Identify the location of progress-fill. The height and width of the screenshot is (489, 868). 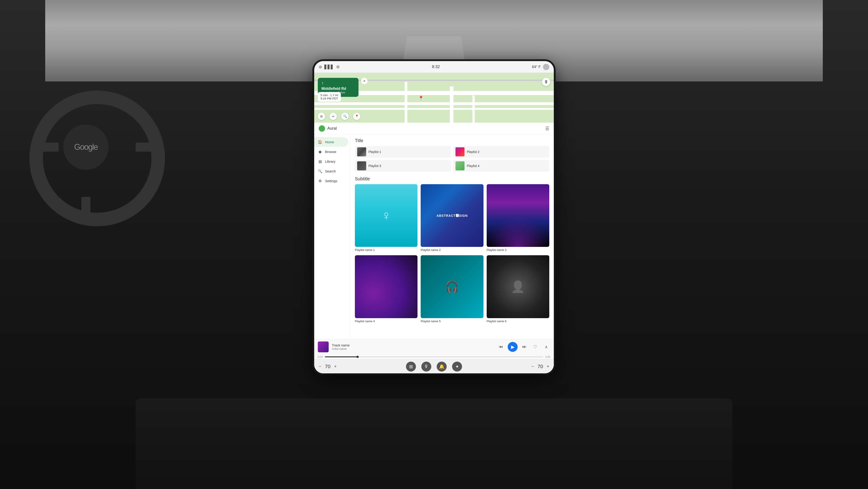
(341, 357).